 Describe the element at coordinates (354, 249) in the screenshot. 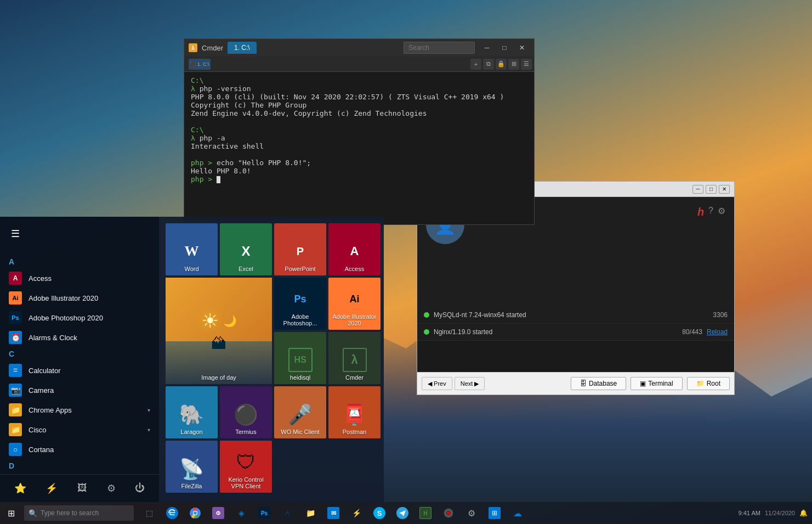

I see `tile-access: A Access` at that location.